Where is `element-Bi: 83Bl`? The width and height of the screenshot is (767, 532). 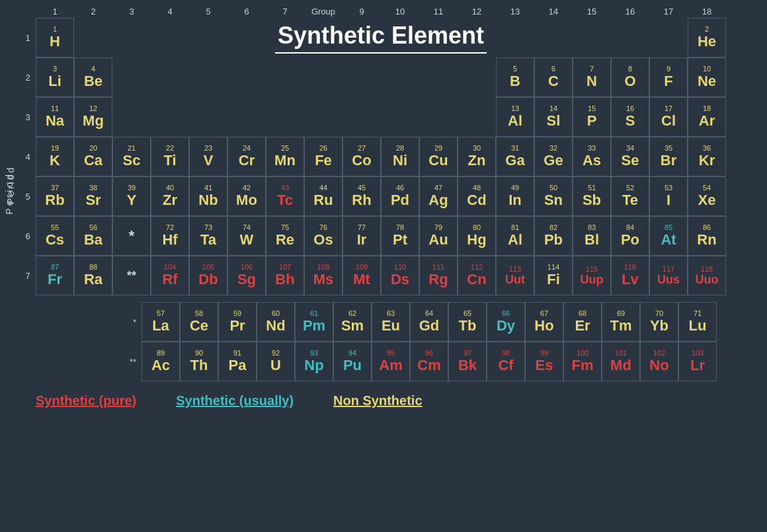
element-Bi: 83Bl is located at coordinates (592, 236).